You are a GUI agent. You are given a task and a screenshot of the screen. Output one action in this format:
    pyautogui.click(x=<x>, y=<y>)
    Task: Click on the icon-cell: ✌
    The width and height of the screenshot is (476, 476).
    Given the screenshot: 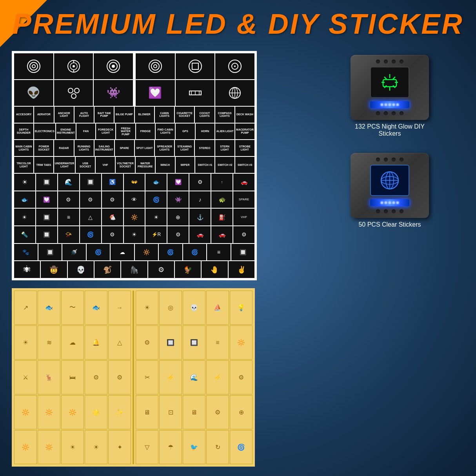 What is the action you would take?
    pyautogui.click(x=242, y=270)
    